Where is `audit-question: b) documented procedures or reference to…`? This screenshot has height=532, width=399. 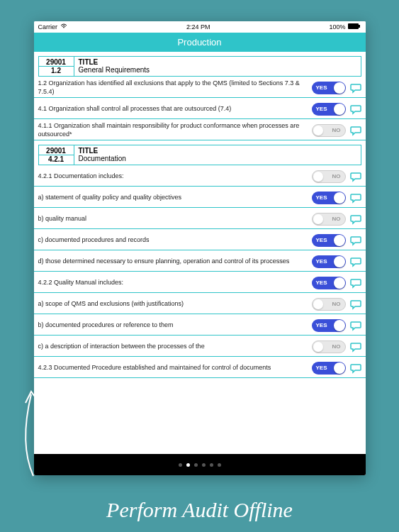 audit-question: b) documented procedures or reference to… is located at coordinates (175, 325).